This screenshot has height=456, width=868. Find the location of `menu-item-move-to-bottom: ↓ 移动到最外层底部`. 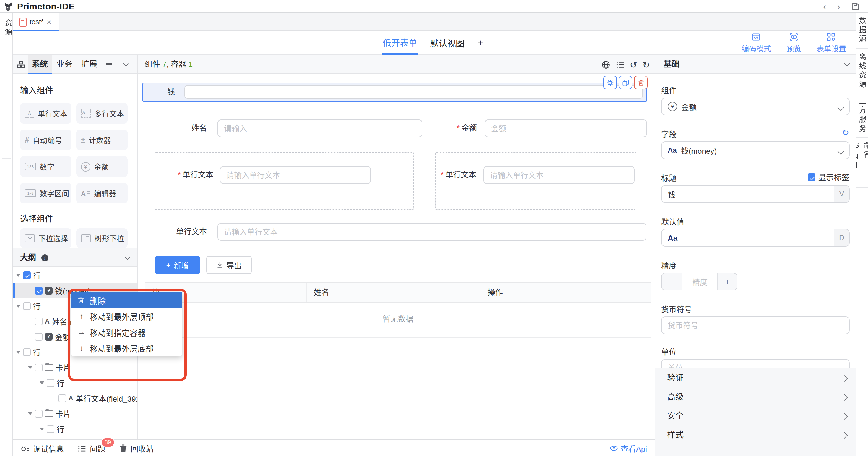

menu-item-move-to-bottom: ↓ 移动到最外层底部 is located at coordinates (127, 348).